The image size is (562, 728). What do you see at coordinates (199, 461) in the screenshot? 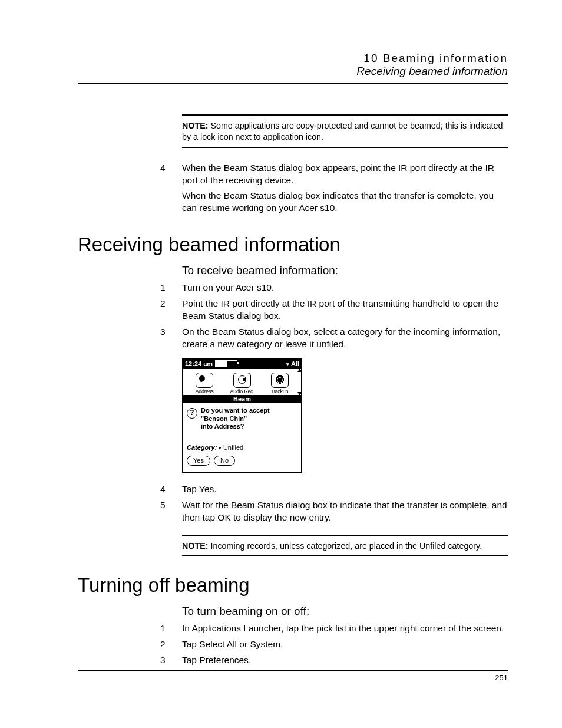
I see `yes-button: Yes` at bounding box center [199, 461].